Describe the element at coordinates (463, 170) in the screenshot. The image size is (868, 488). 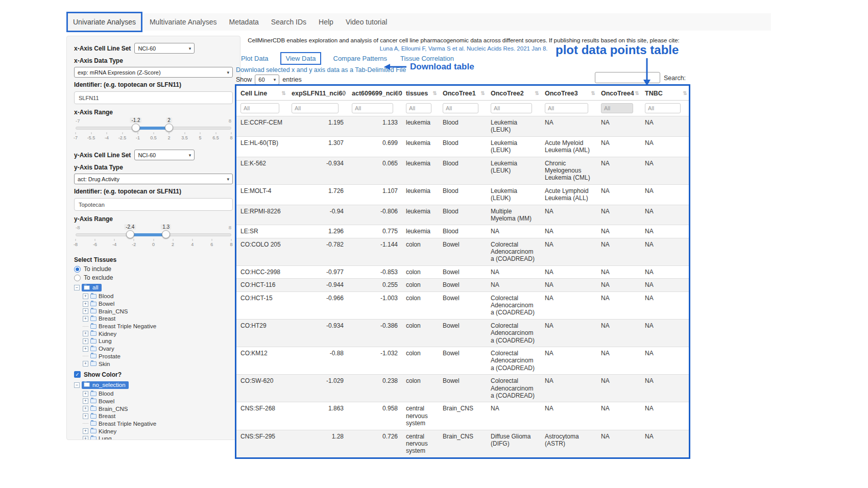
I see `table-row: LE:K-562-0.9340.065leukemiaBloodLeukemia…` at that location.